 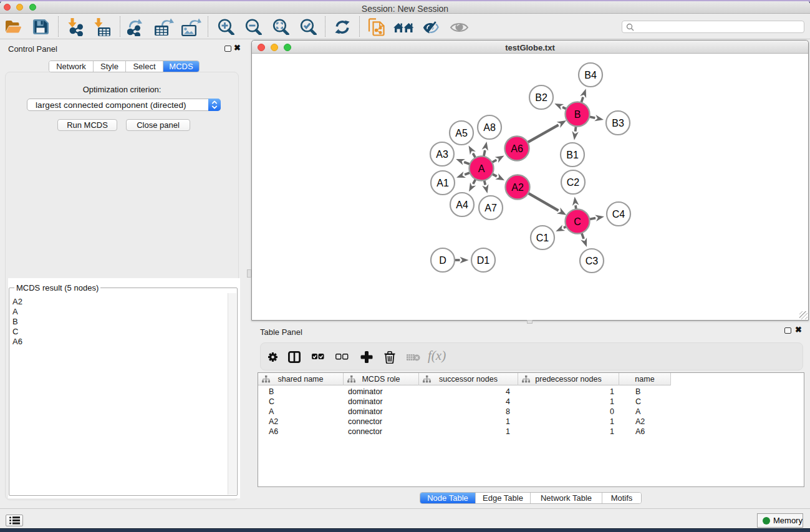 What do you see at coordinates (442, 155) in the screenshot?
I see `svg-text: A3` at bounding box center [442, 155].